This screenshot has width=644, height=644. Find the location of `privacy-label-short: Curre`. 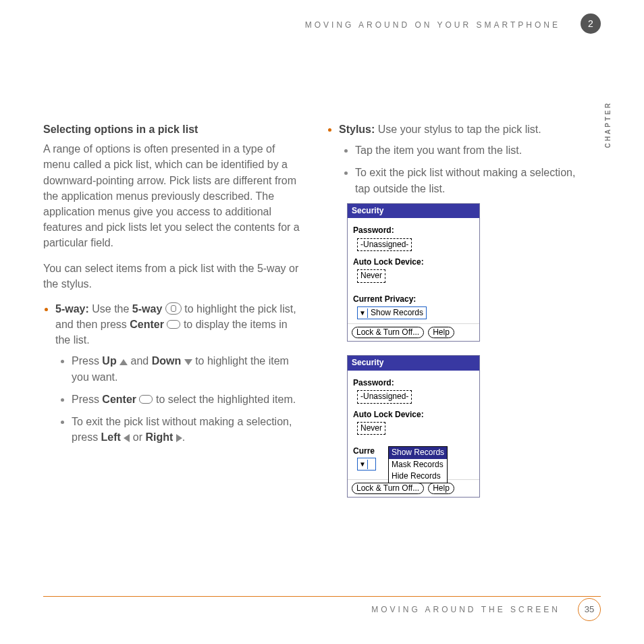

privacy-label-short: Curre is located at coordinates (364, 451).